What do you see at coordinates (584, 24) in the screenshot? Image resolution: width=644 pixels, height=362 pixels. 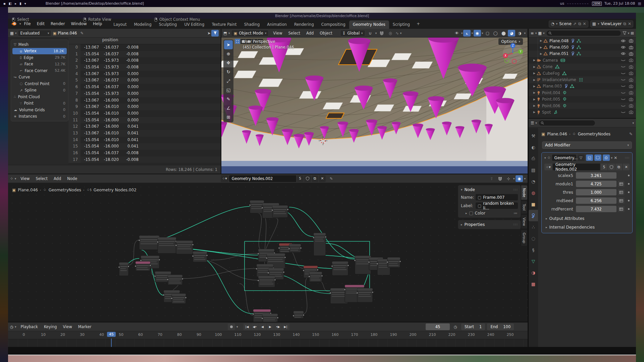 I see `scene-unlink-icon: ✕` at bounding box center [584, 24].